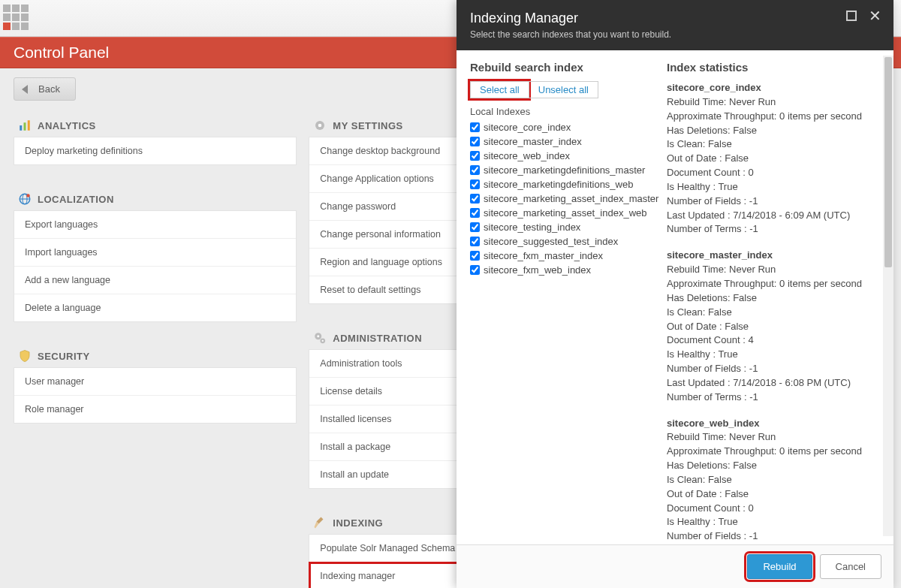 This screenshot has width=901, height=588. I want to click on index-stat-block: sitecore_web_indexRebuild Time: Never Ru…, so click(775, 479).